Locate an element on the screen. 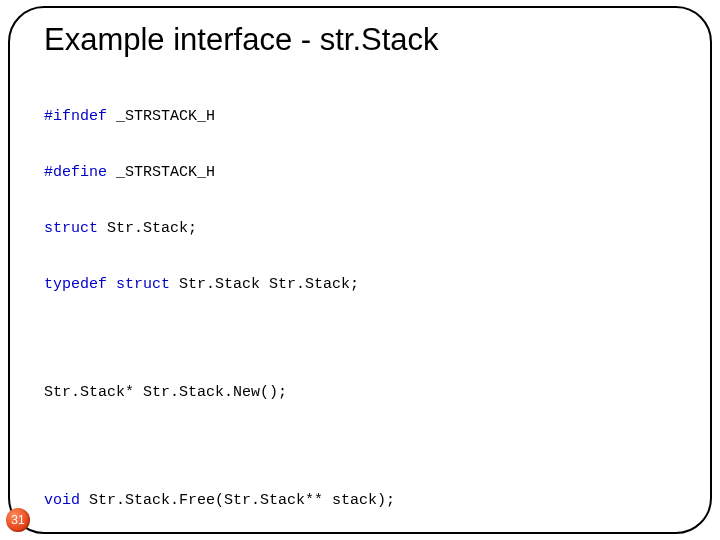  keyword: #ifndef is located at coordinates (76, 116).